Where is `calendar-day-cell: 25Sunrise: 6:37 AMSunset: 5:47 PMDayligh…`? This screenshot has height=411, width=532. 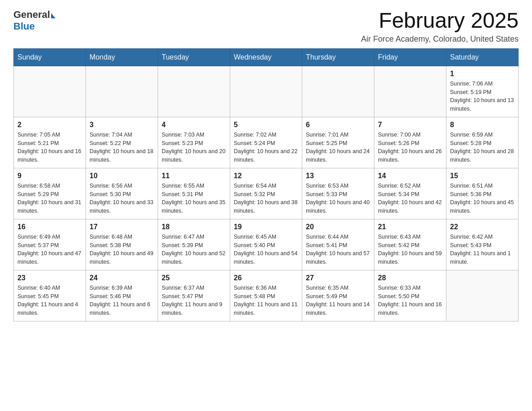 calendar-day-cell: 25Sunrise: 6:37 AMSunset: 5:47 PMDayligh… is located at coordinates (194, 295).